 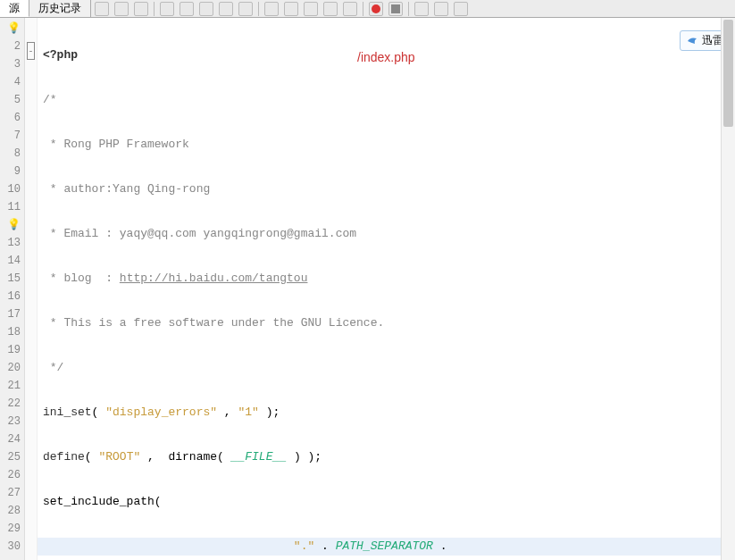 I want to click on line-number: 11, so click(x=13, y=207).